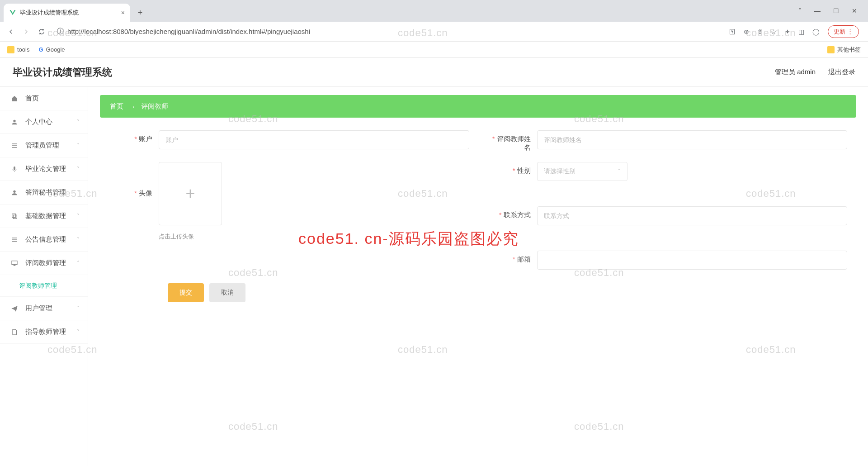 The image size is (868, 466). I want to click on plus-icon: +, so click(190, 194).